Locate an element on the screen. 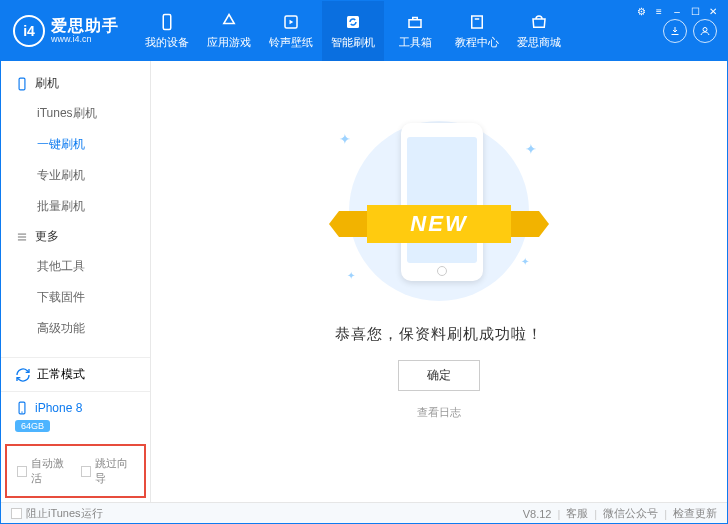 The height and width of the screenshot is (524, 728). success-message: 恭喜您，保资料刷机成功啦！ is located at coordinates (439, 334).